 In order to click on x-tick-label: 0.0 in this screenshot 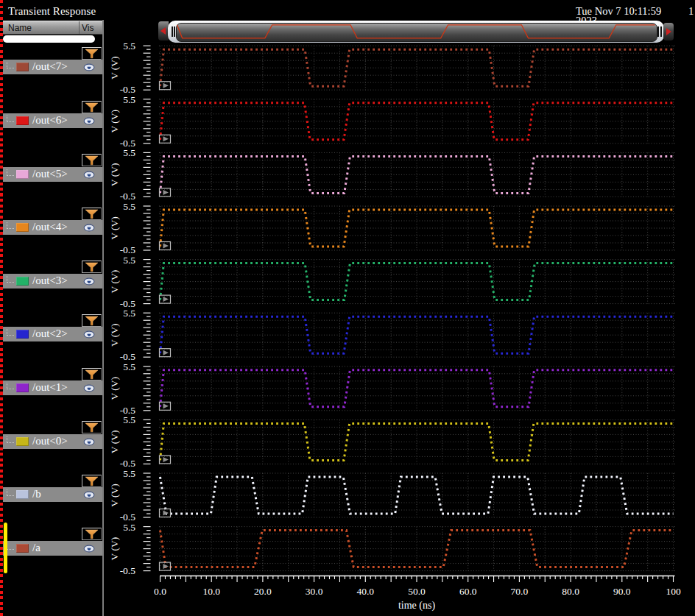, I will do `click(160, 592)`.